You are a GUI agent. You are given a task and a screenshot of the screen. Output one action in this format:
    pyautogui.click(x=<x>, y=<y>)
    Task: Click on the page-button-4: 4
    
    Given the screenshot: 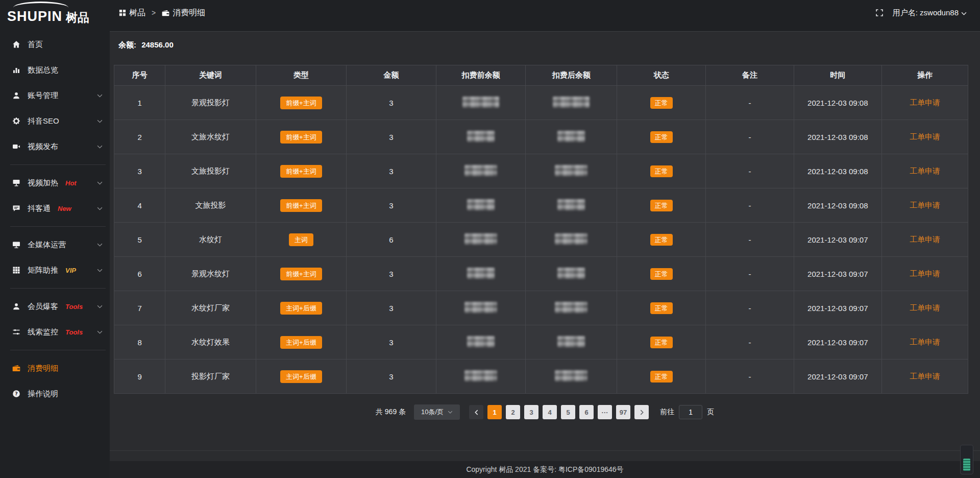 What is the action you would take?
    pyautogui.click(x=550, y=412)
    